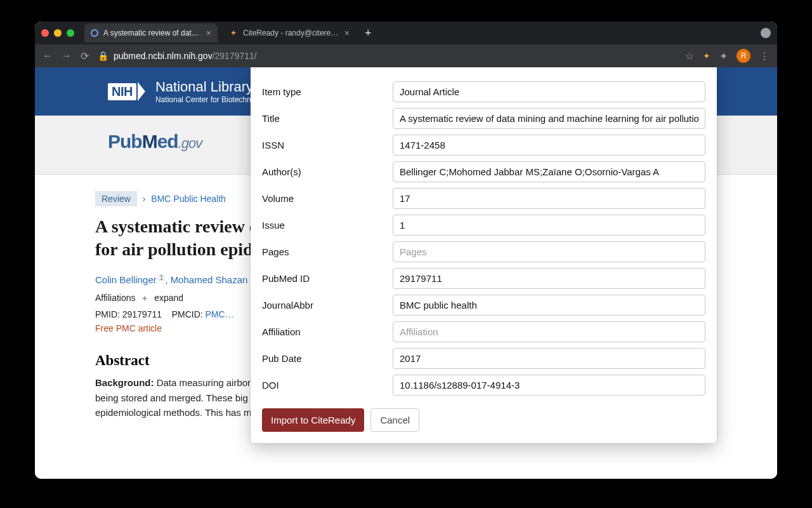 The image size is (812, 508). What do you see at coordinates (122, 91) in the screenshot?
I see `nih-logo-text: NIH` at bounding box center [122, 91].